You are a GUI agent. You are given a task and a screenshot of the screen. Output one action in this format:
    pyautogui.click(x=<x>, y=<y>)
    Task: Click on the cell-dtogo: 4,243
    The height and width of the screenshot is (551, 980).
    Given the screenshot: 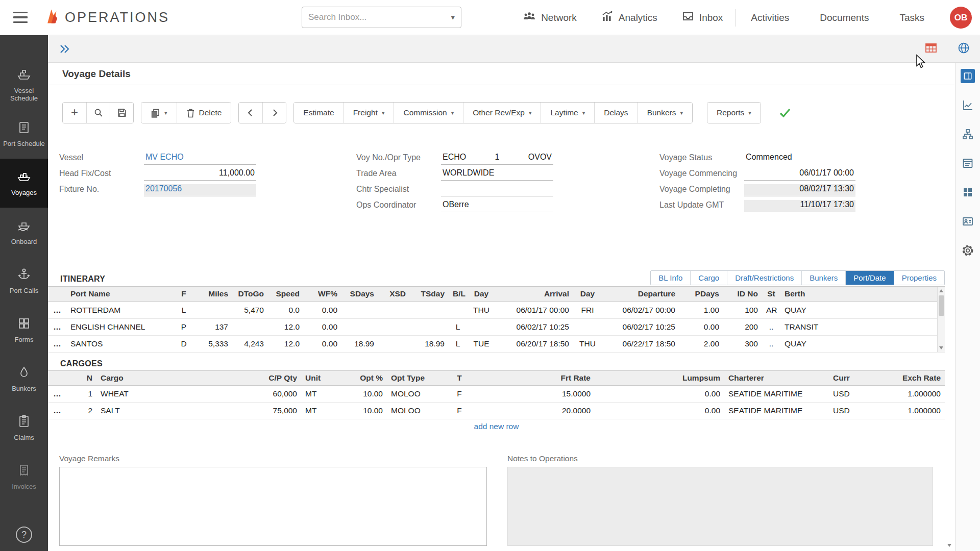 What is the action you would take?
    pyautogui.click(x=250, y=344)
    